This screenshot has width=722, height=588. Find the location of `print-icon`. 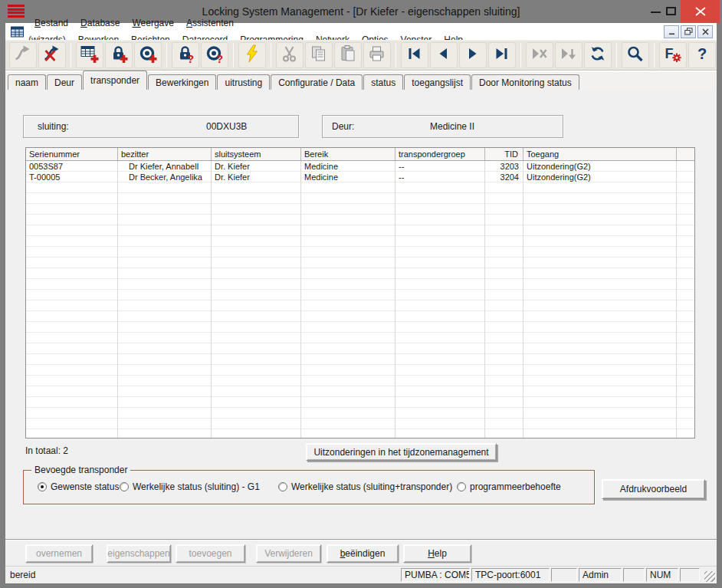

print-icon is located at coordinates (377, 55).